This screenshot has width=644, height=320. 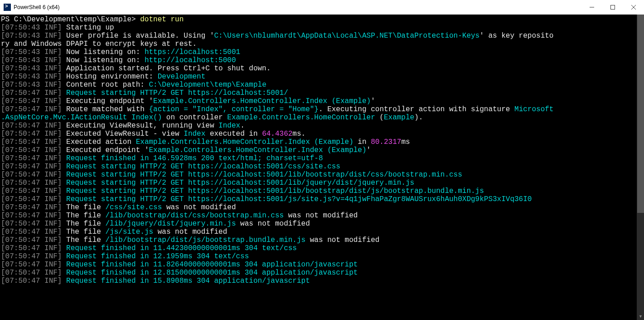 What do you see at coordinates (347, 36) in the screenshot?
I see `log-text: C:\Users\nblumhardt\AppData\Local\ASP.NE…` at bounding box center [347, 36].